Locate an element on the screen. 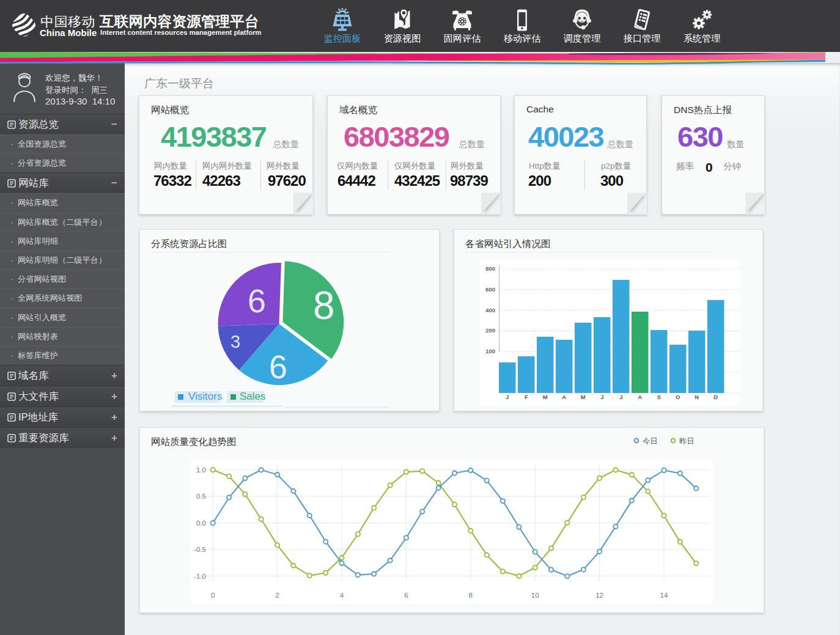 The image size is (840, 635). svg-text: 4 is located at coordinates (342, 595).